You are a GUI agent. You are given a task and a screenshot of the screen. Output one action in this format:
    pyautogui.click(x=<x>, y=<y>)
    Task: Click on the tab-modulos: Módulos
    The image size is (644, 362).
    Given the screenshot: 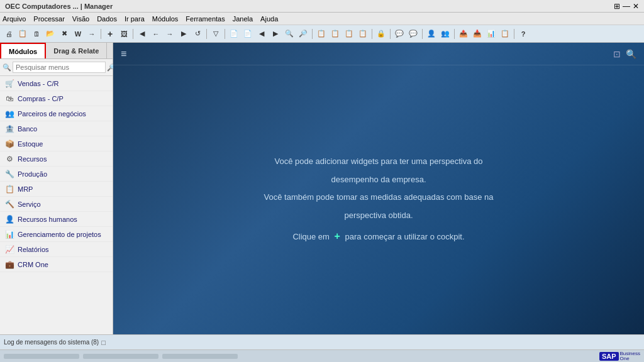 What is the action you would take?
    pyautogui.click(x=23, y=50)
    